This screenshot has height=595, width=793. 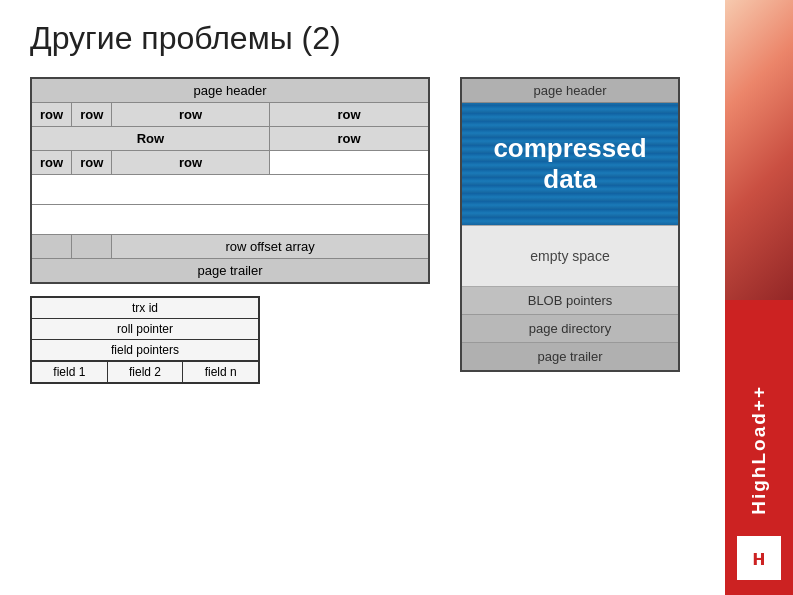 What do you see at coordinates (230, 90) in the screenshot?
I see `page-header-label: page header` at bounding box center [230, 90].